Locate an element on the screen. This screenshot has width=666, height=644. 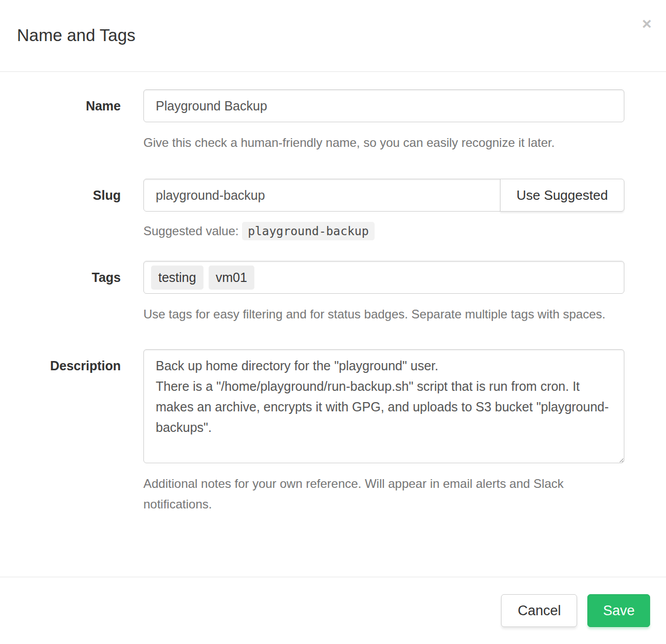
close-icon: × is located at coordinates (646, 24).